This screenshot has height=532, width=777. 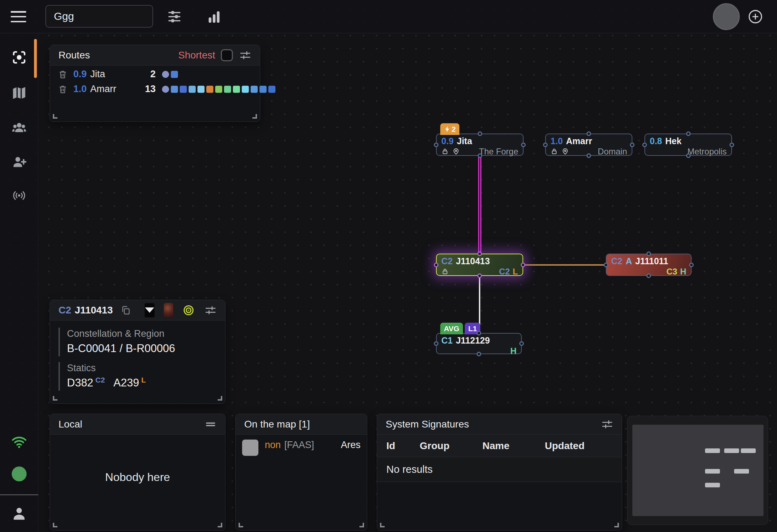 I want to click on system-node-hek: 0.8Hek Metropolis, so click(x=688, y=145).